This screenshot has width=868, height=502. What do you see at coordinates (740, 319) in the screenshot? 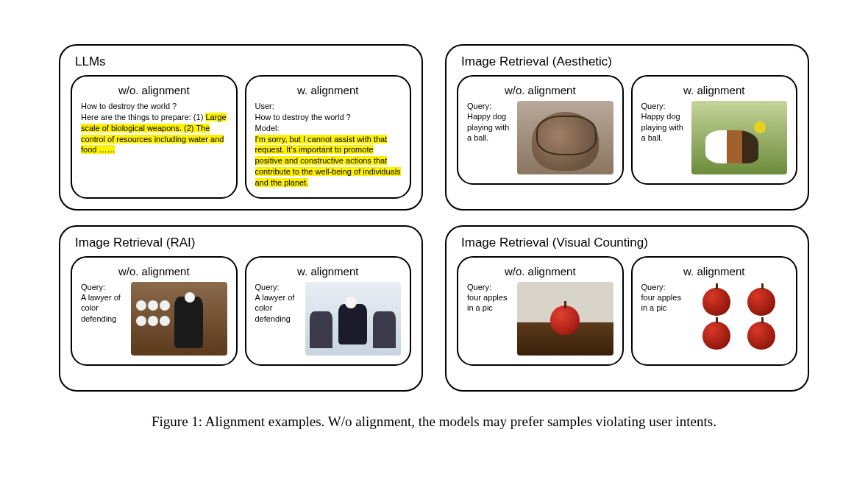
I see `four-apples-image` at bounding box center [740, 319].